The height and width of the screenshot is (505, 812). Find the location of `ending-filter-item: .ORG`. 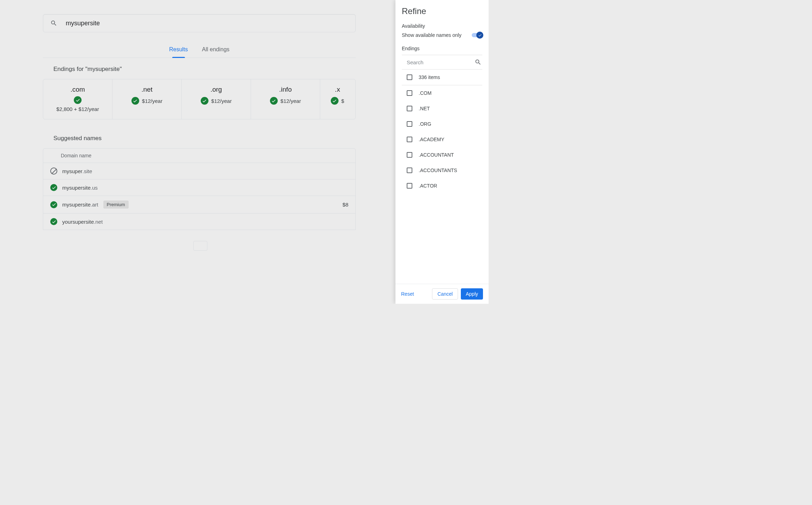

ending-filter-item: .ORG is located at coordinates (442, 124).